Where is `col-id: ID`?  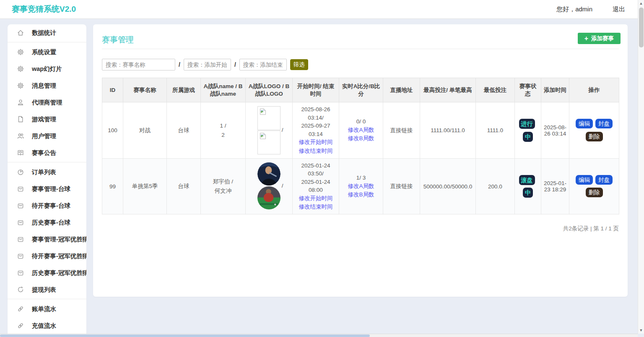 col-id: ID is located at coordinates (113, 90).